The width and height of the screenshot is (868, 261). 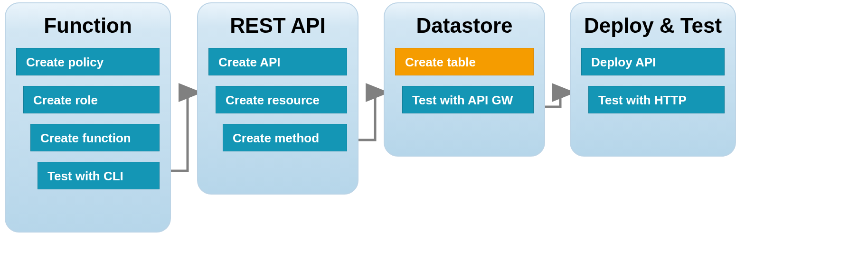 What do you see at coordinates (468, 100) in the screenshot?
I see `step-test-with-api-gw: Test with API GW` at bounding box center [468, 100].